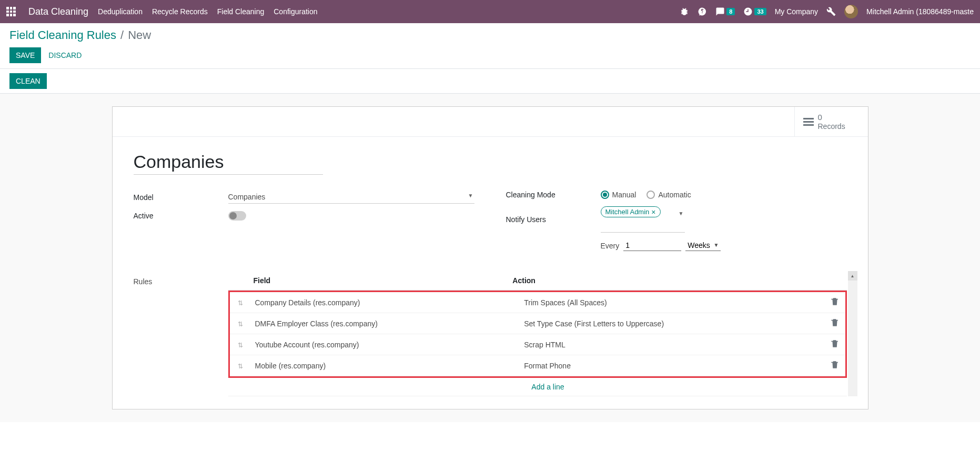 The image size is (980, 470). Describe the element at coordinates (853, 276) in the screenshot. I see `scroll-up-icon: ▲` at that location.